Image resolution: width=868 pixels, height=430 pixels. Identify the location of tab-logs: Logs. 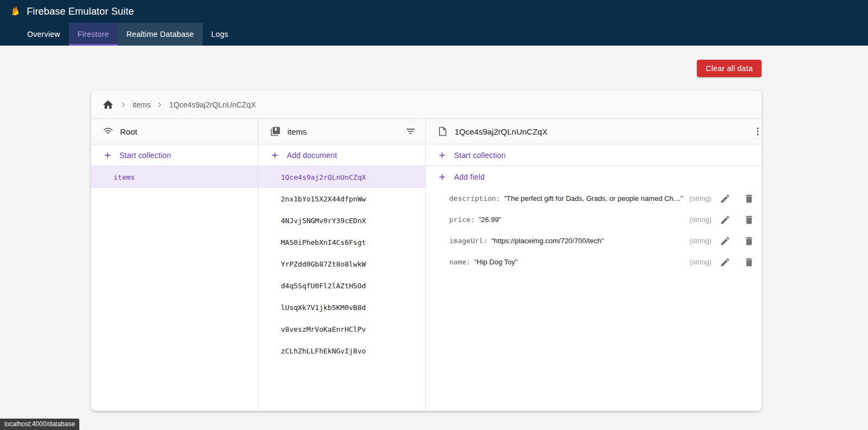
(220, 34).